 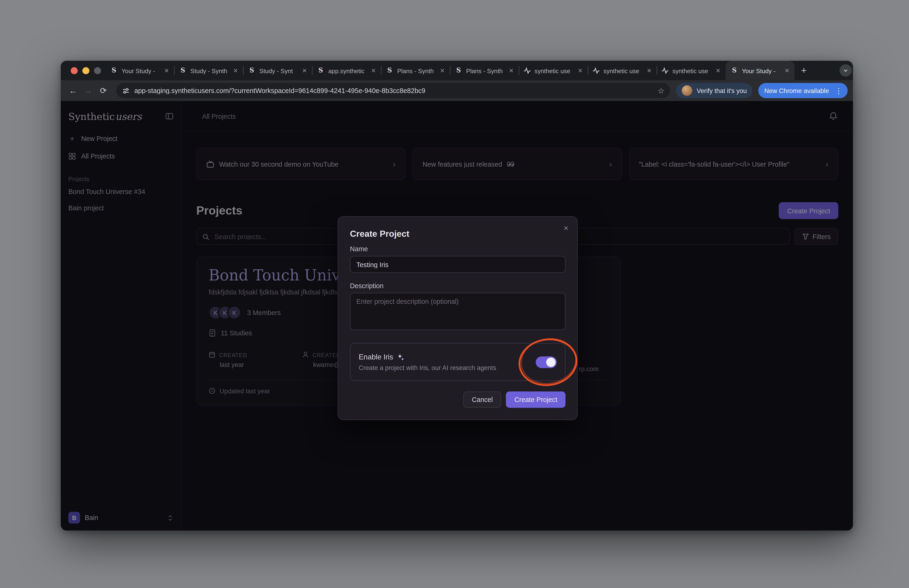 What do you see at coordinates (458, 312) in the screenshot?
I see `project-description-textarea` at bounding box center [458, 312].